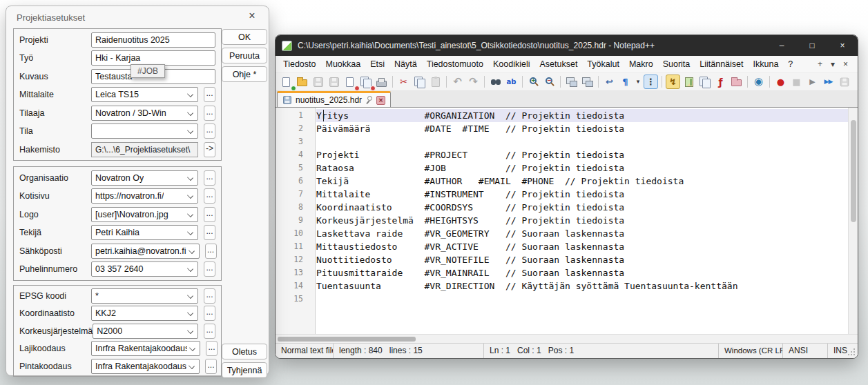  Describe the element at coordinates (300, 64) in the screenshot. I see `menu-item-tiedosto: Tiedosto` at that location.